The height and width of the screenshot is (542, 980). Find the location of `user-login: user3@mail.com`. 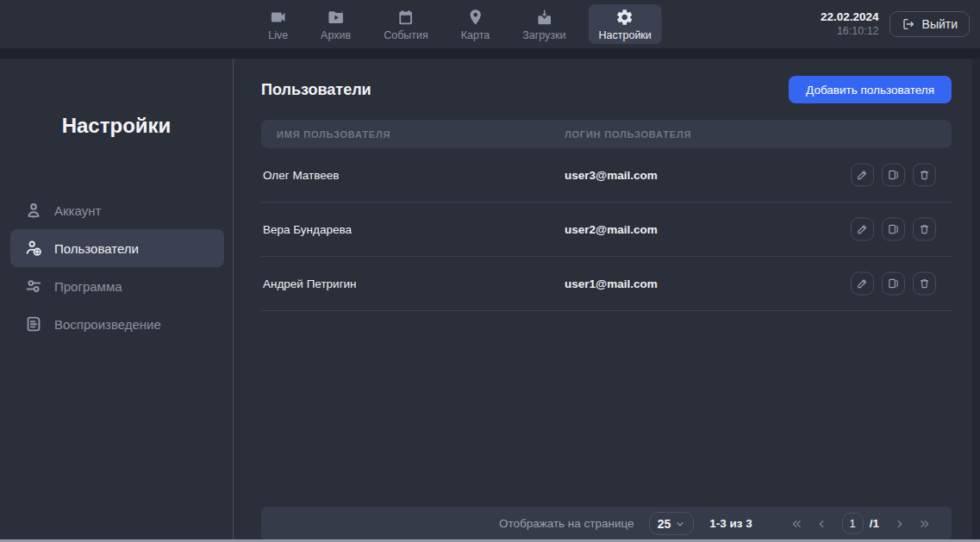

user-login: user3@mail.com is located at coordinates (611, 176).